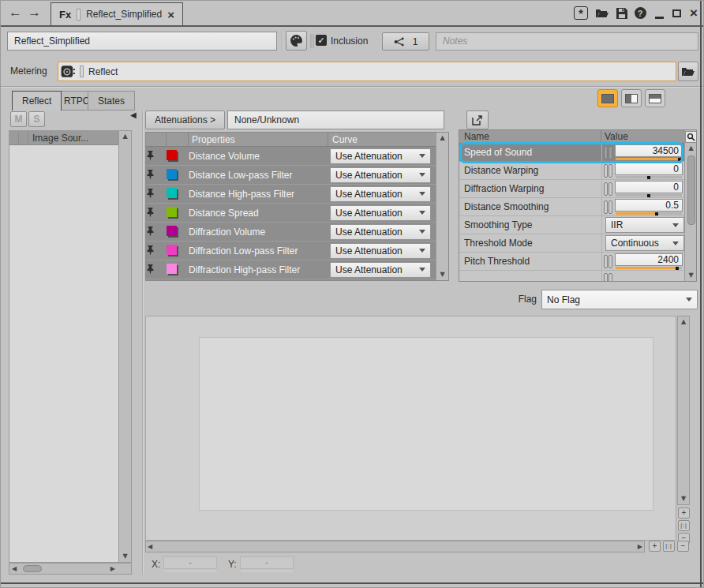 This screenshot has height=588, width=704. Describe the element at coordinates (645, 225) in the screenshot. I see `property-value-dropdown: IIR` at that location.